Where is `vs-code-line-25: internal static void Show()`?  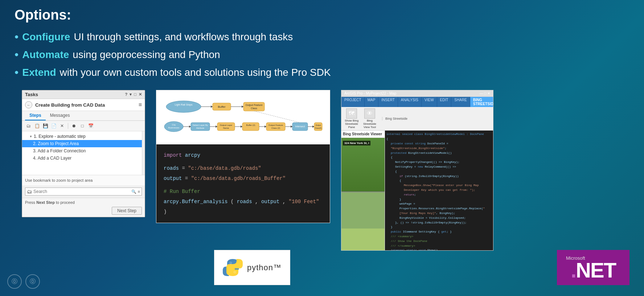 vs-code-line-25: internal static void Show() is located at coordinates (439, 249).